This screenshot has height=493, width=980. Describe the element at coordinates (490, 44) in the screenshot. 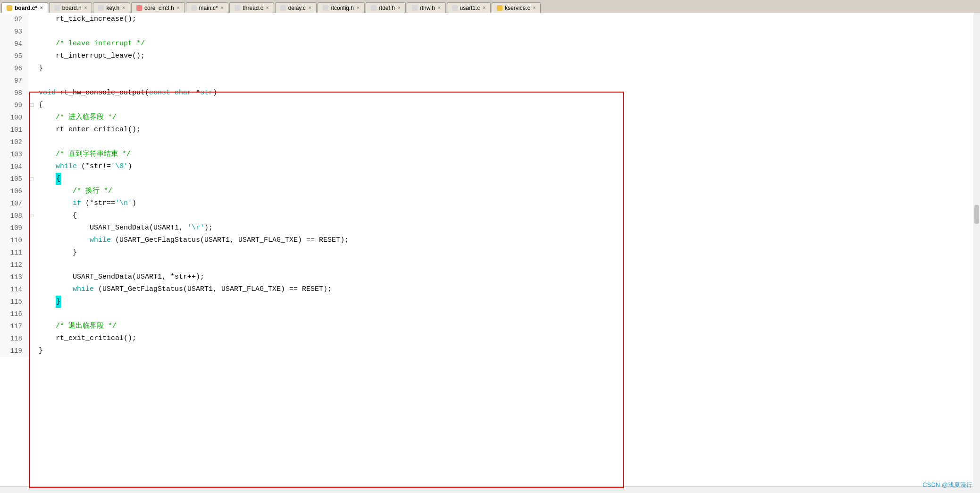

I see `code-line-94: 94 /* leave interrupt */` at that location.